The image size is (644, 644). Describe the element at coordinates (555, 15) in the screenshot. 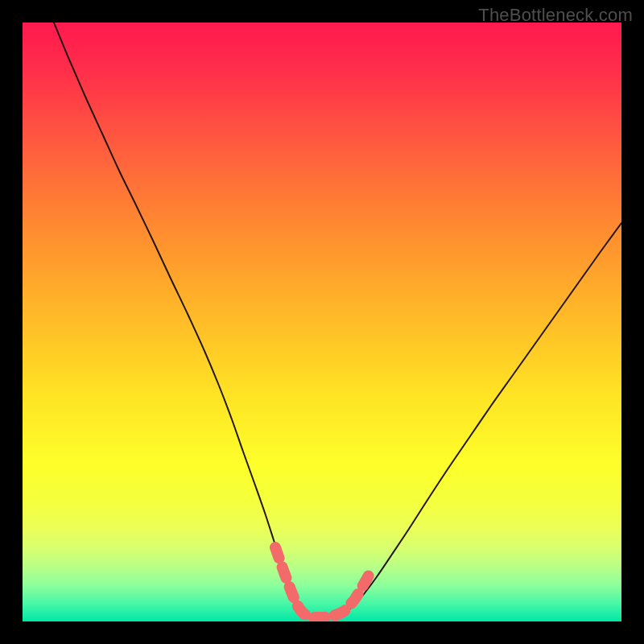

I see `watermark-label: TheBottleneck.com` at that location.